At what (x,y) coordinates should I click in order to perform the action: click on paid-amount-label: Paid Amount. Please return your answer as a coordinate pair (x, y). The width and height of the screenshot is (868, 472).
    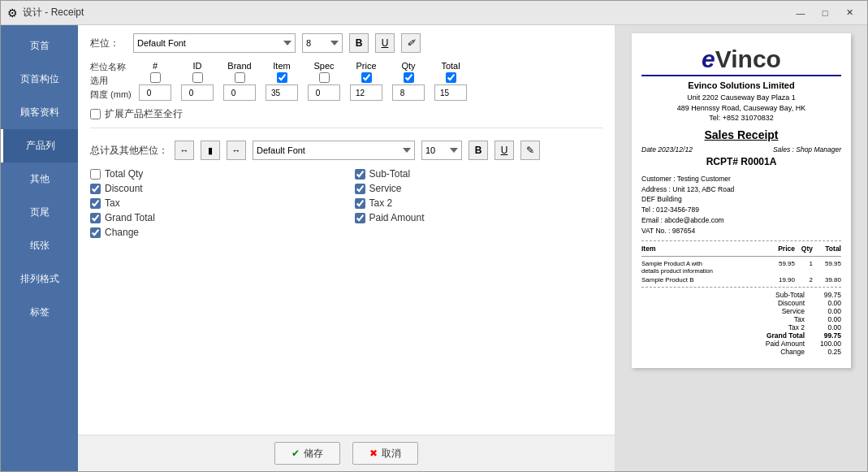
    Looking at the image, I should click on (397, 218).